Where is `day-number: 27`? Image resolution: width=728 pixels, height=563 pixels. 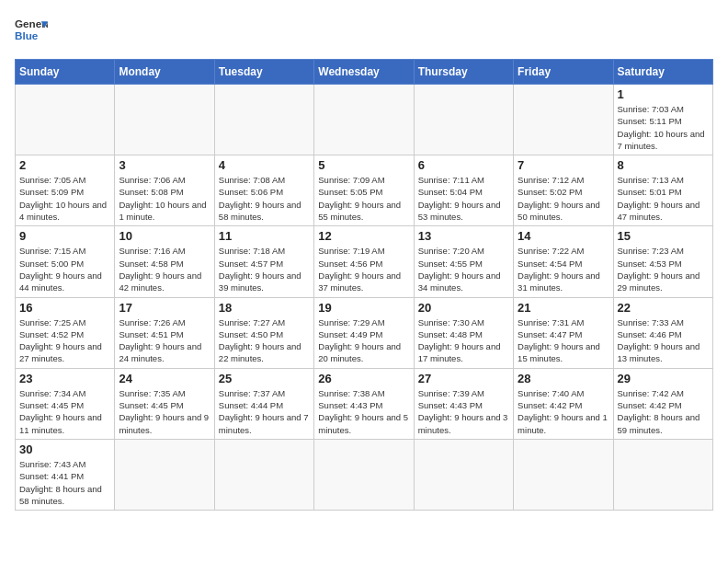
day-number: 27 is located at coordinates (463, 379).